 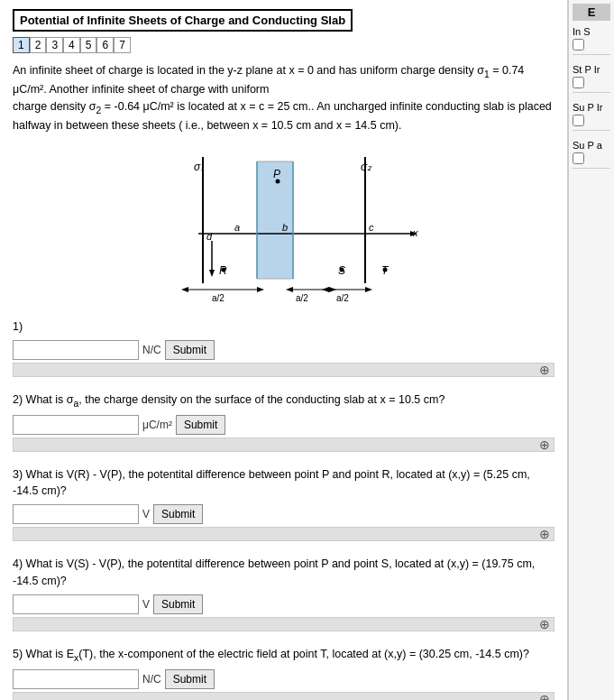 What do you see at coordinates (283, 573) in the screenshot?
I see `question-4-text: 4) What is V(S) - V(P), the potentital d…` at bounding box center [283, 573].